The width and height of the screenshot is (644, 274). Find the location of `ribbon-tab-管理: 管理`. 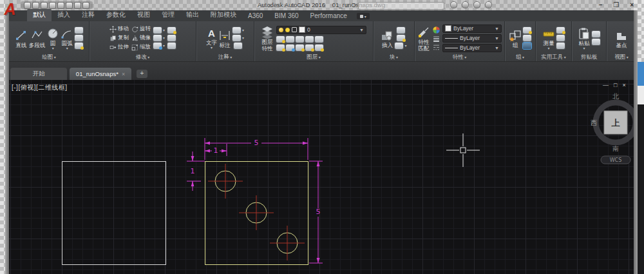

ribbon-tab-管理: 管理 is located at coordinates (168, 15).